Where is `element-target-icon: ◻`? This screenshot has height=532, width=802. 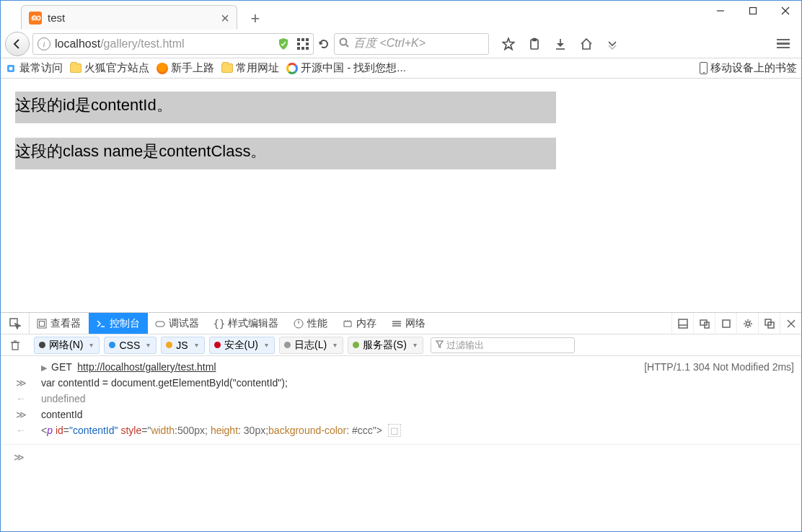
element-target-icon: ◻ is located at coordinates (395, 430).